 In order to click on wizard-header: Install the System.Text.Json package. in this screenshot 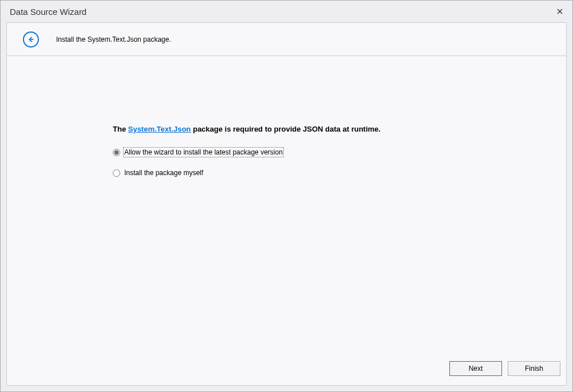, I will do `click(286, 39)`.